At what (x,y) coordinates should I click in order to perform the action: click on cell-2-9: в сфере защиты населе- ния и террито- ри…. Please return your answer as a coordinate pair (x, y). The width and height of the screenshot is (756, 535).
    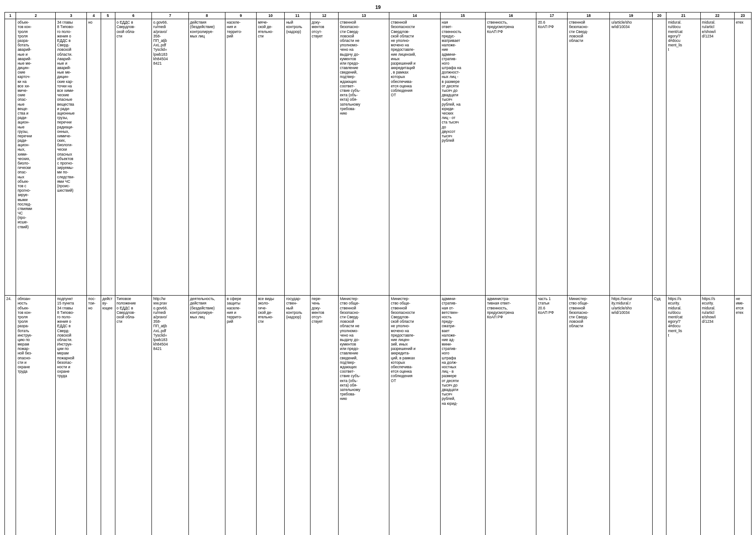
    Looking at the image, I should click on (241, 416).